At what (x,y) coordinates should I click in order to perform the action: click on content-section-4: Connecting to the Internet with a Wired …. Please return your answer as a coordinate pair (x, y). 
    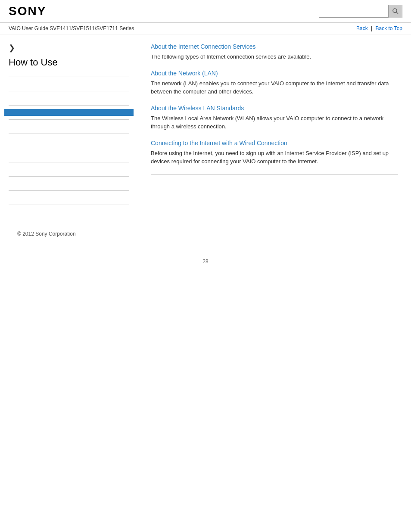
    Looking at the image, I should click on (274, 152).